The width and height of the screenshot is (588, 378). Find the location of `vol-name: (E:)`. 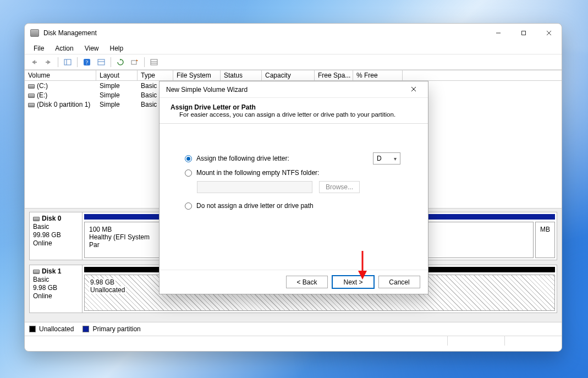

vol-name: (E:) is located at coordinates (42, 95).